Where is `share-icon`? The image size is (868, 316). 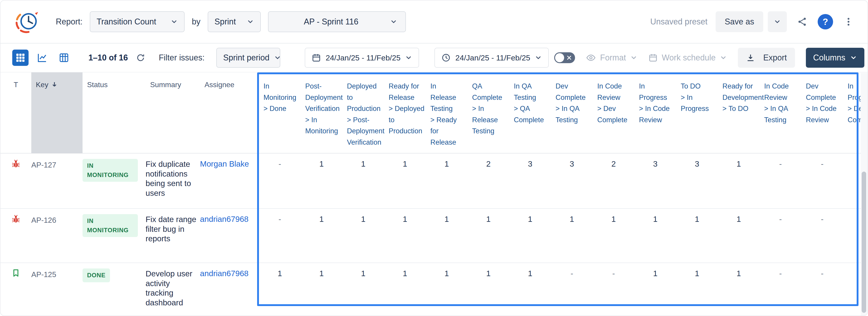 share-icon is located at coordinates (802, 22).